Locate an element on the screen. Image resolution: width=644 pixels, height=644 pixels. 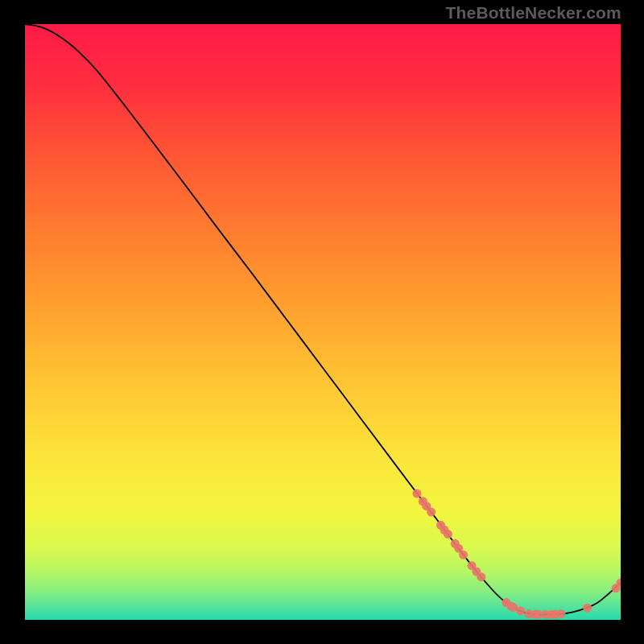
watermark-text: TheBottleNecker.com is located at coordinates (533, 13).